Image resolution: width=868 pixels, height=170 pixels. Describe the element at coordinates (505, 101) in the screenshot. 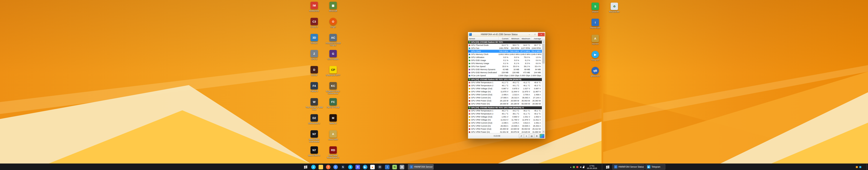

I see `sensor-row: GPU VRM Power (Out)26.125 W25.500 W35.06…` at that location.